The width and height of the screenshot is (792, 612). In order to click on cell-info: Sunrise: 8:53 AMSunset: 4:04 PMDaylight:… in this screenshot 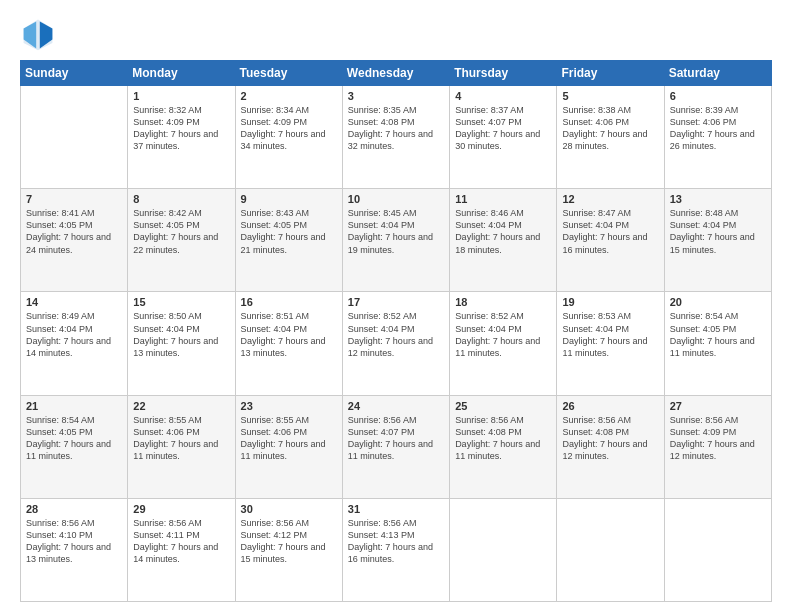, I will do `click(610, 334)`.